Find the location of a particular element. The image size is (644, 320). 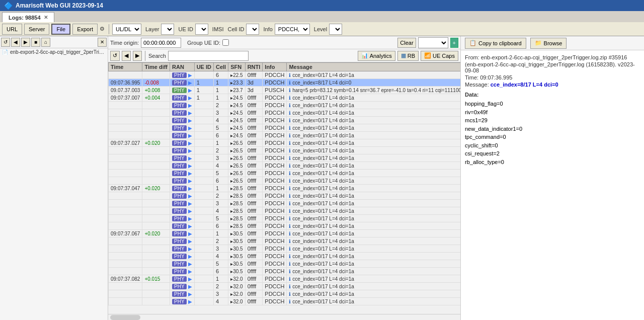

time-origin-input is located at coordinates (161, 43).